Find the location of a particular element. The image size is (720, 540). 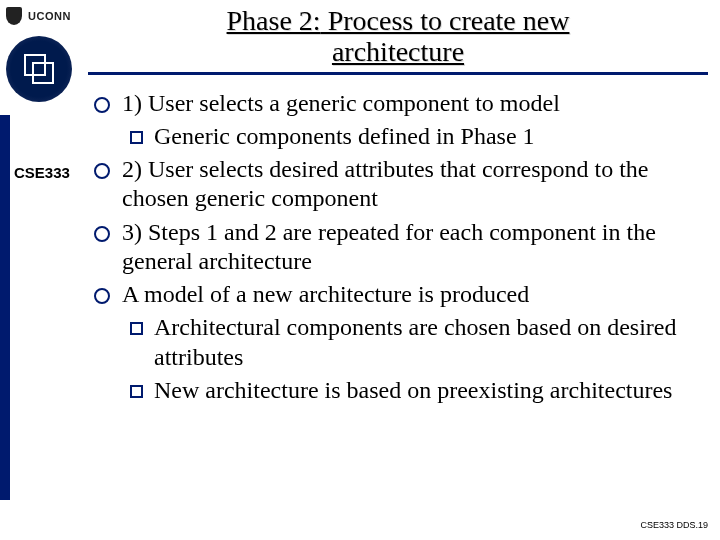

title-prefix: Phase 2: is located at coordinates (274, 20).